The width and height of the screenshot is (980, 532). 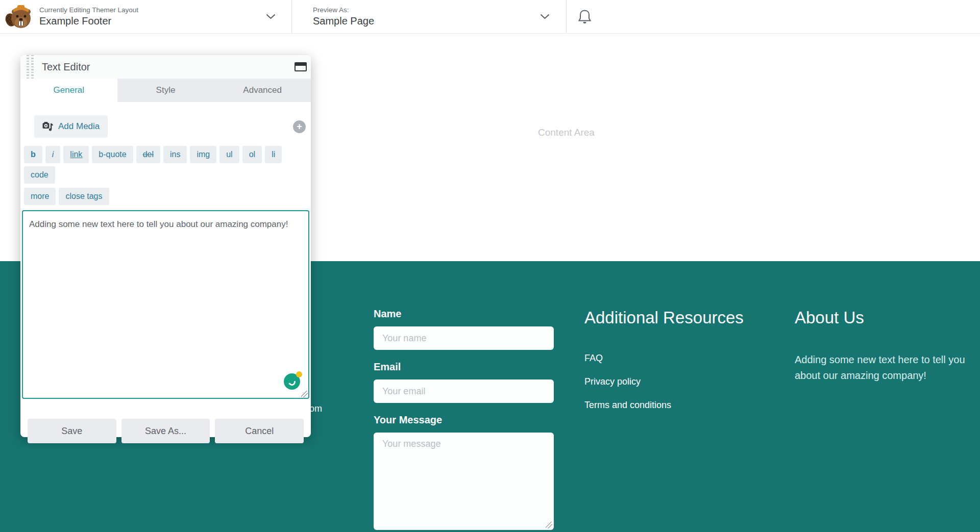 I want to click on email-label: Email, so click(x=463, y=367).